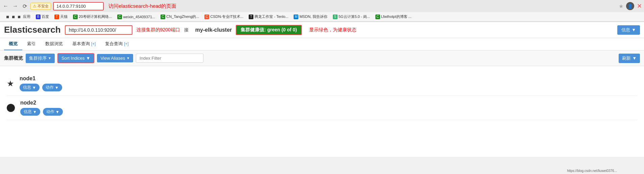 The image size is (644, 174). What do you see at coordinates (40, 58) in the screenshot?
I see `cluster-sort-button: 集群排序 ▼` at bounding box center [40, 58].